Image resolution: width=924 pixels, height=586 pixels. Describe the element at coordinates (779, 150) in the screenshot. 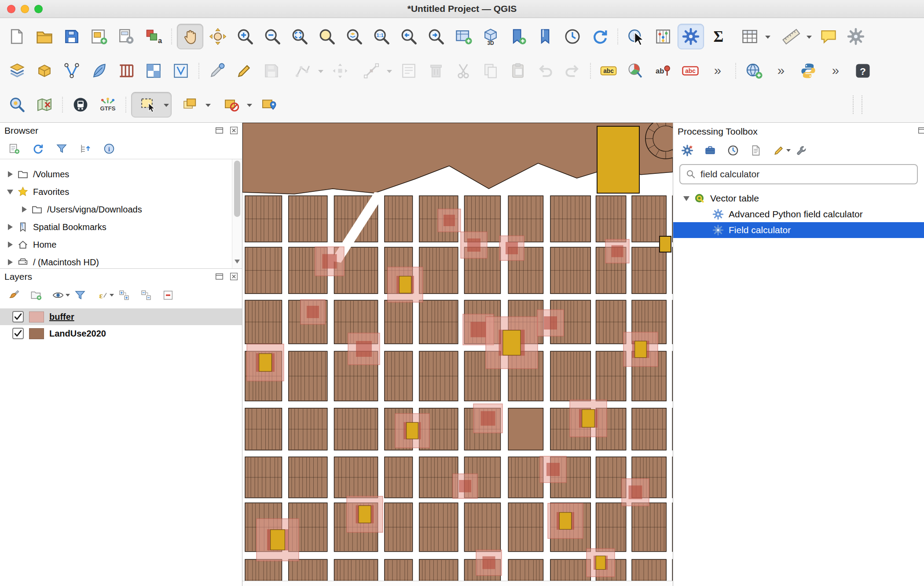

I see `edit-features-in-place-button` at that location.